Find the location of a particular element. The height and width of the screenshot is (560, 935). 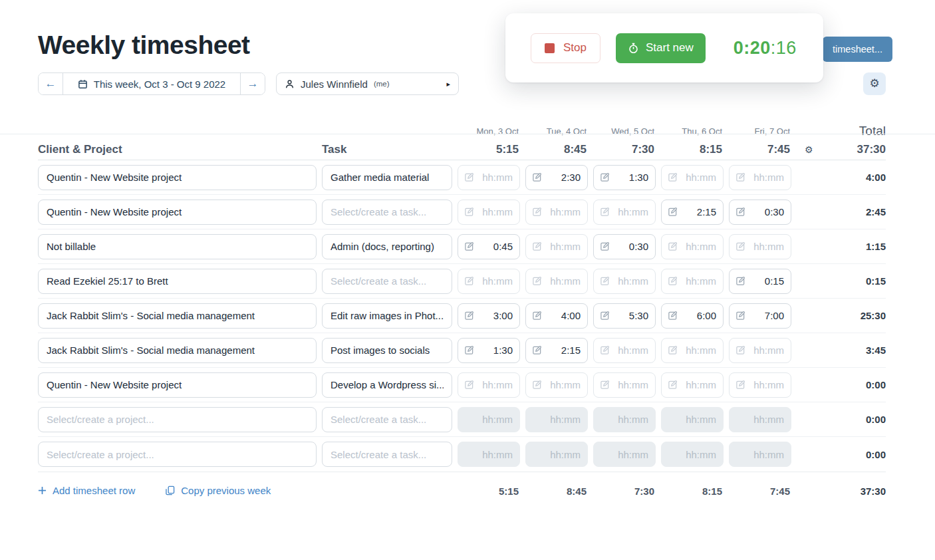

footer-day-total: 8:45 is located at coordinates (557, 490).